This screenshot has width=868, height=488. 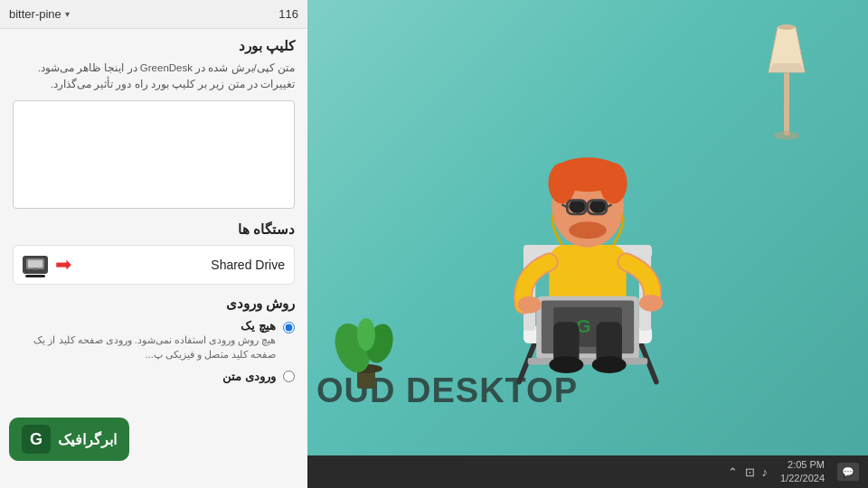 What do you see at coordinates (154, 14) in the screenshot?
I see `header-bar: bitter-pine ▾ 116` at bounding box center [154, 14].